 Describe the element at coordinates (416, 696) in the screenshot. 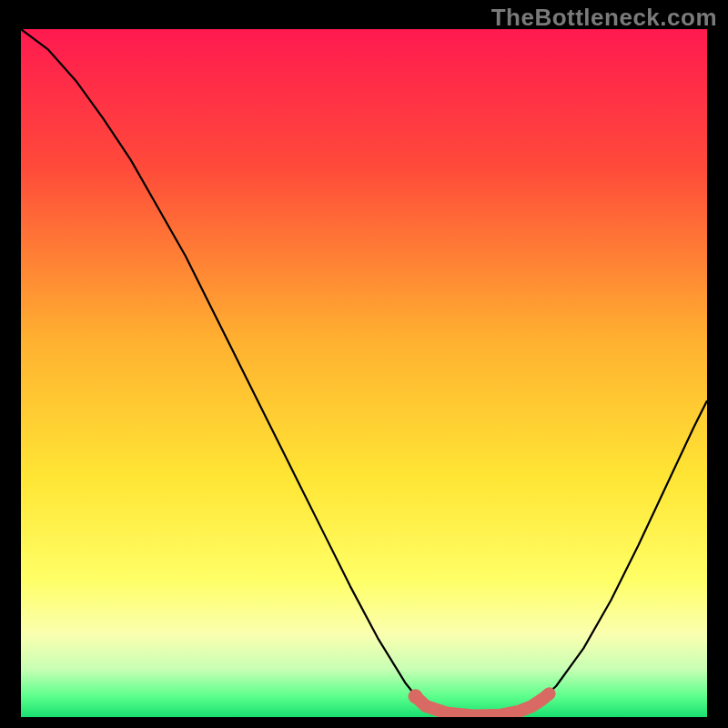

I see `optimal-marker` at that location.